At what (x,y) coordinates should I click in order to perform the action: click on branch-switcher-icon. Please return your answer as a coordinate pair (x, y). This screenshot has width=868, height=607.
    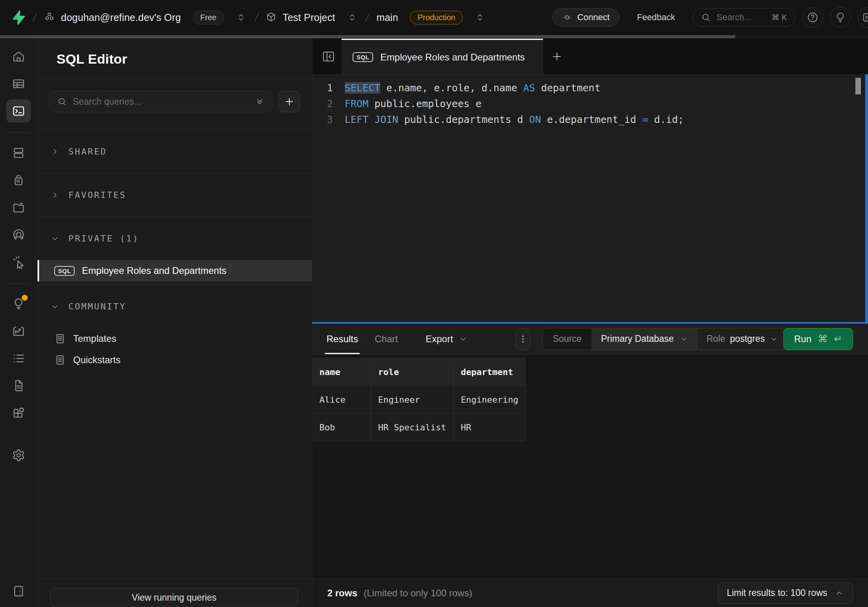
    Looking at the image, I should click on (480, 17).